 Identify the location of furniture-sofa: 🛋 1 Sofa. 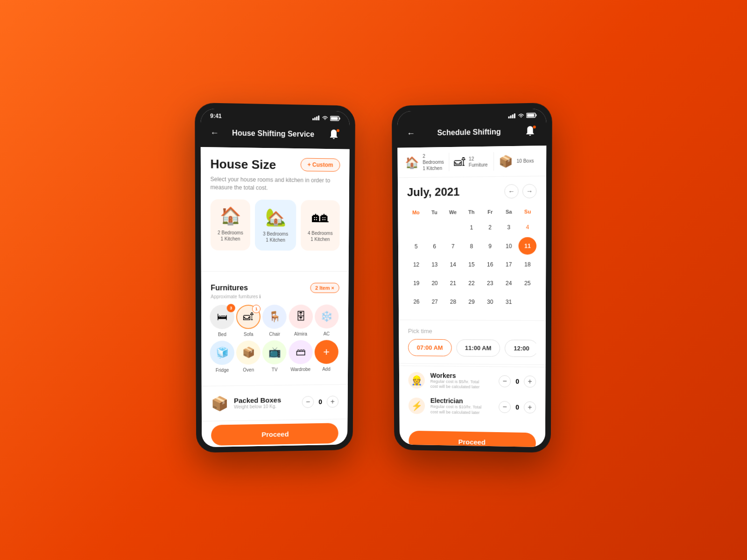
(248, 321).